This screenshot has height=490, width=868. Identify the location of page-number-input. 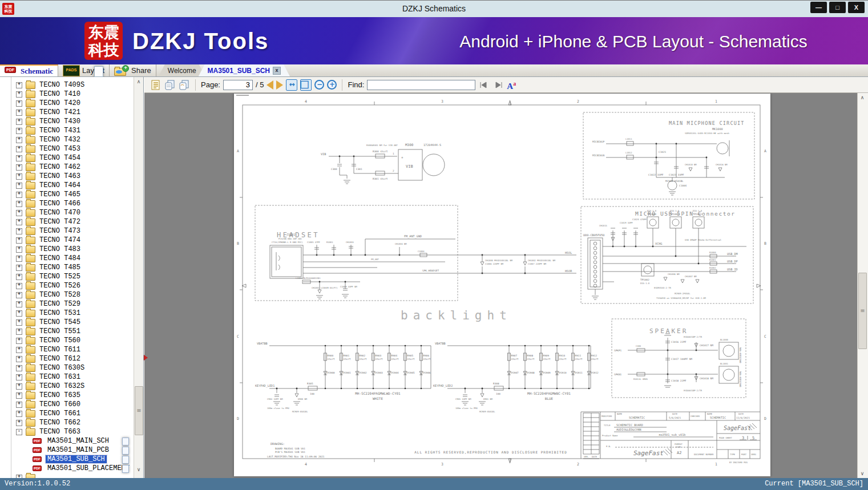
(238, 85).